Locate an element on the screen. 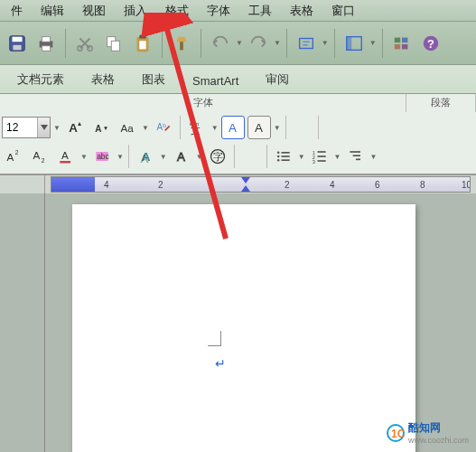 The image size is (476, 452). menu-tools: 工具 is located at coordinates (260, 11).